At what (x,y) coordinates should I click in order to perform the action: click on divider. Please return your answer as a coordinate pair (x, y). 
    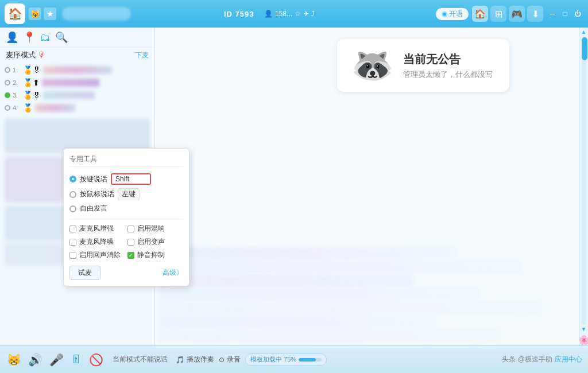
    Looking at the image, I should click on (126, 219).